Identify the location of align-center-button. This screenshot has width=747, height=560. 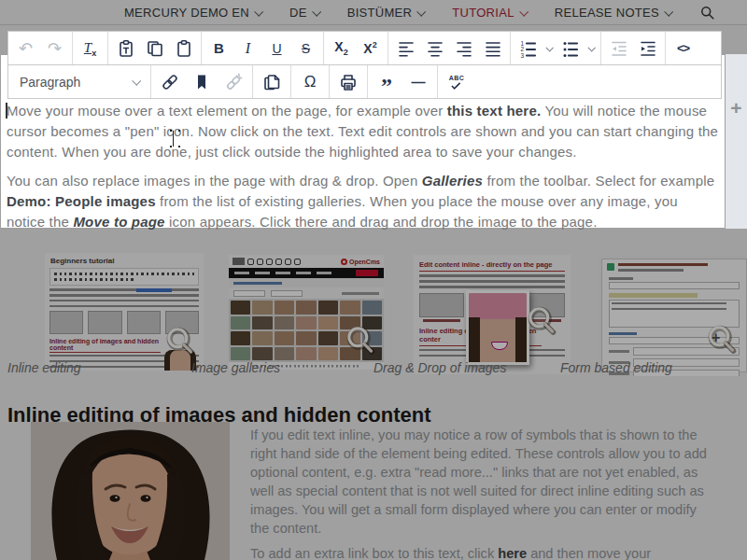
(435, 49).